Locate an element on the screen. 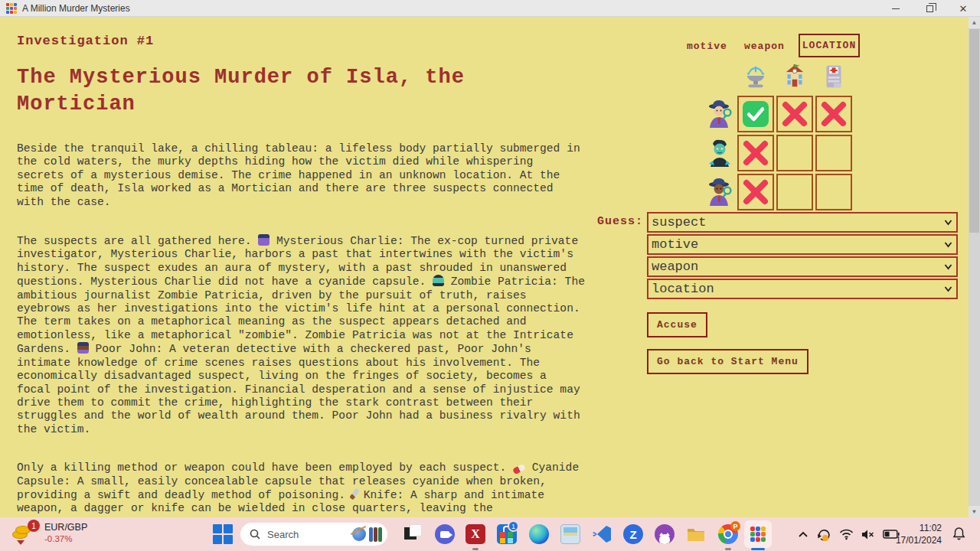  story-paragraph: Only a killing method or weapon could ha… is located at coordinates (301, 488).